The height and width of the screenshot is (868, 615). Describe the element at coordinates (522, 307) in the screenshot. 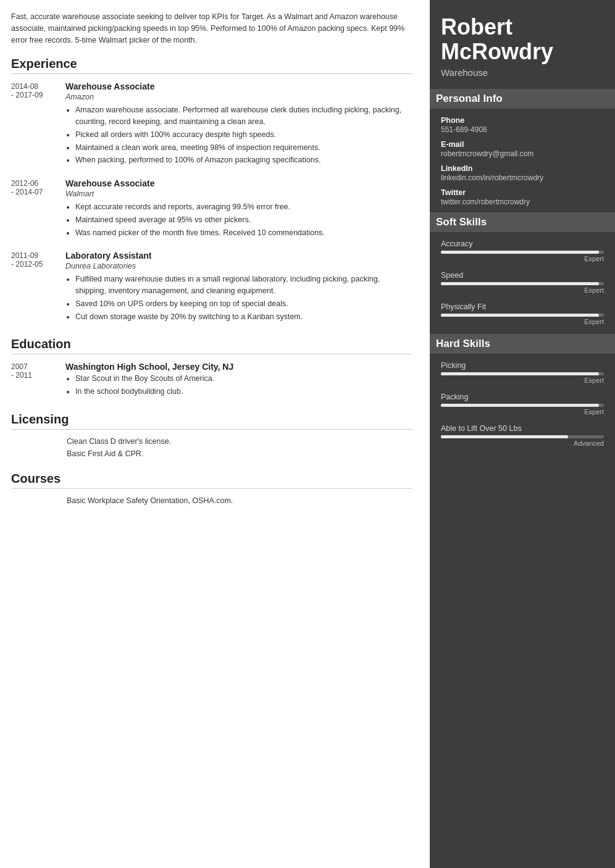

I see `skill-name: Physically Fit` at that location.